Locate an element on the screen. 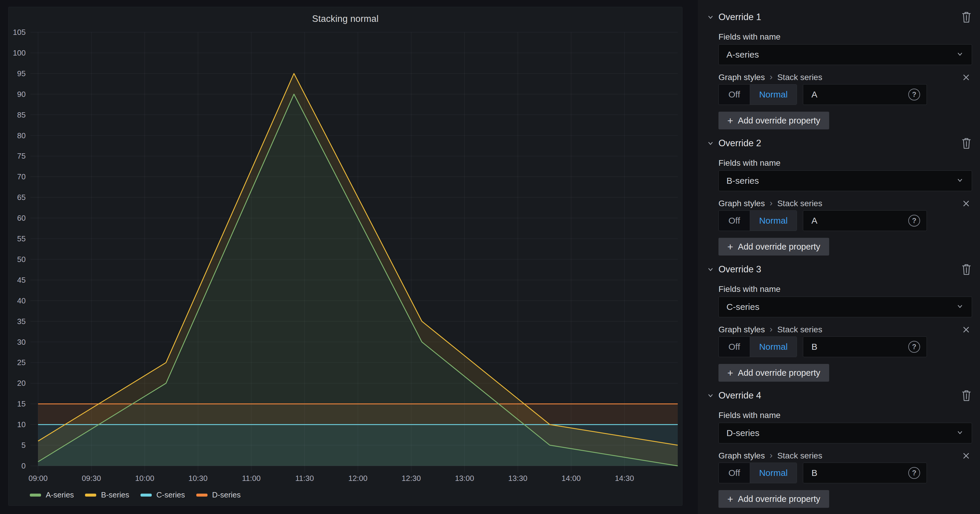 The height and width of the screenshot is (514, 980). svg-text: 11:00 is located at coordinates (251, 478).